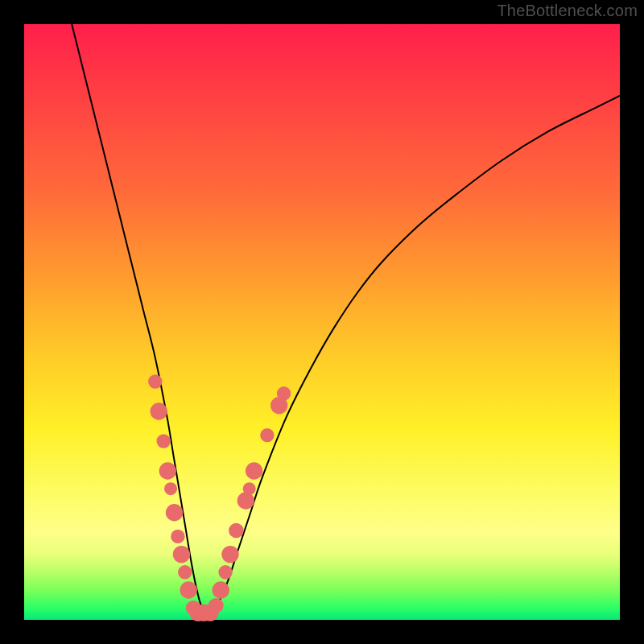 Image resolution: width=644 pixels, height=644 pixels. I want to click on watermark-text: TheBottleneck.com, so click(567, 11).